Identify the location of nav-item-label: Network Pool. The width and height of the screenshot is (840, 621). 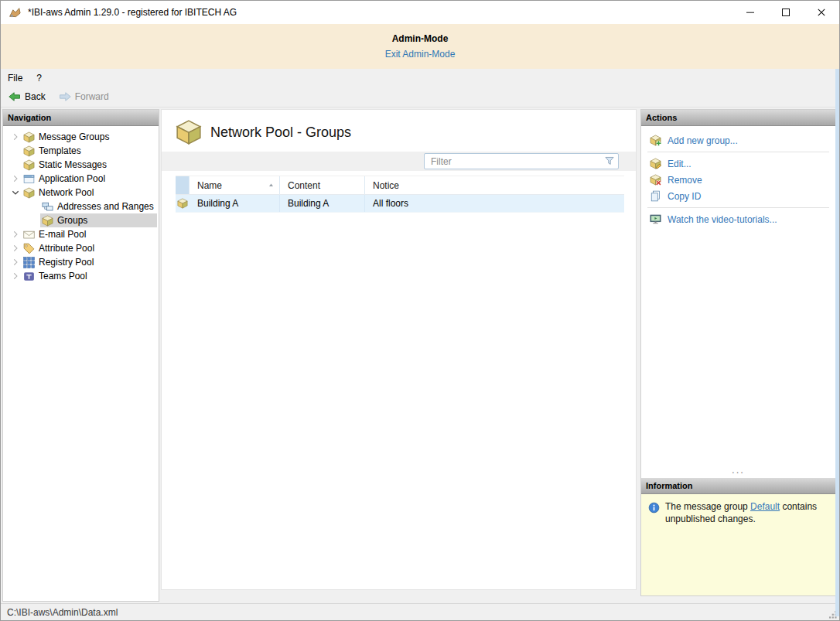
(67, 193).